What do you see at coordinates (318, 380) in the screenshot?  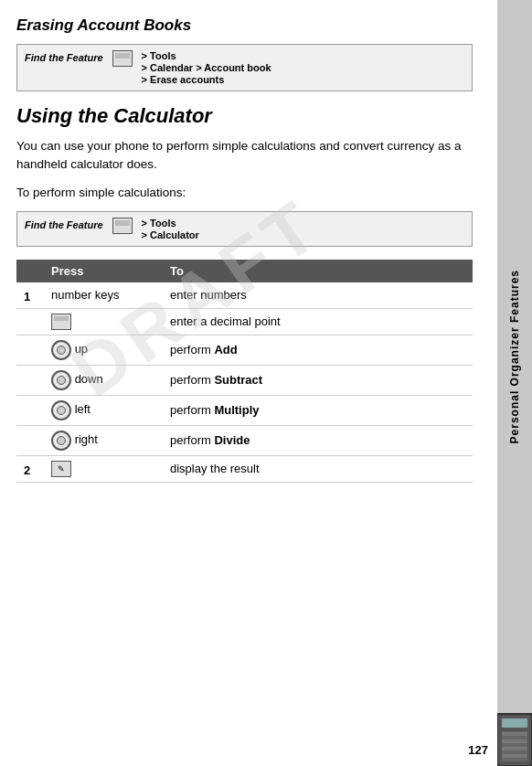 I see `to-subtract: perform Subtract` at bounding box center [318, 380].